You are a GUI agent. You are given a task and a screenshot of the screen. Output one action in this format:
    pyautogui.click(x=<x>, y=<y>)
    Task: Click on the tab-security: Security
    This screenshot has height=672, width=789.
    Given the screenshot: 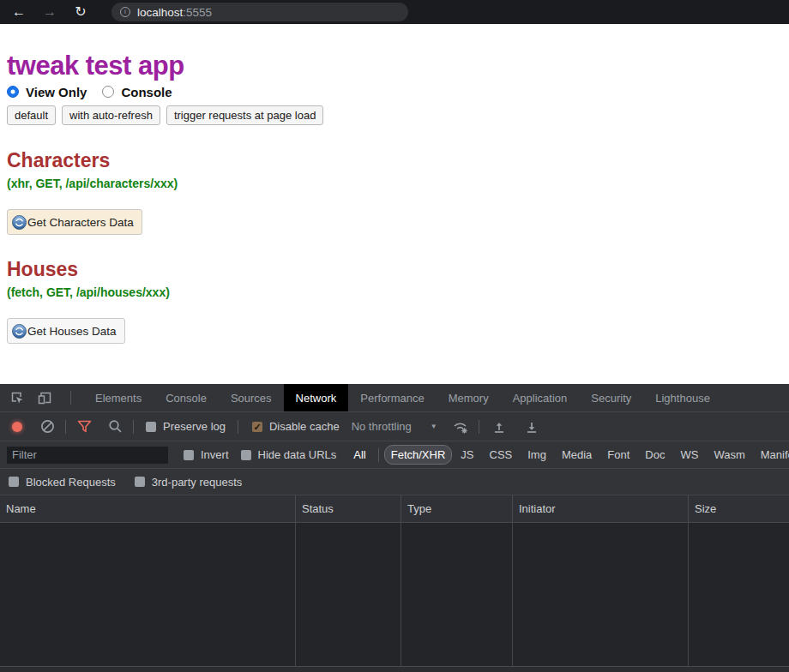 What is the action you would take?
    pyautogui.click(x=611, y=398)
    